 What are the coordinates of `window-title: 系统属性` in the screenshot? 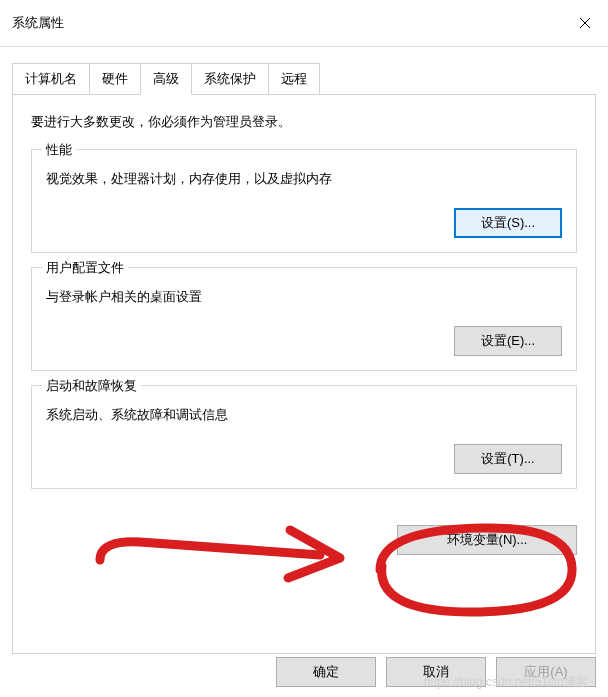 It's located at (38, 23).